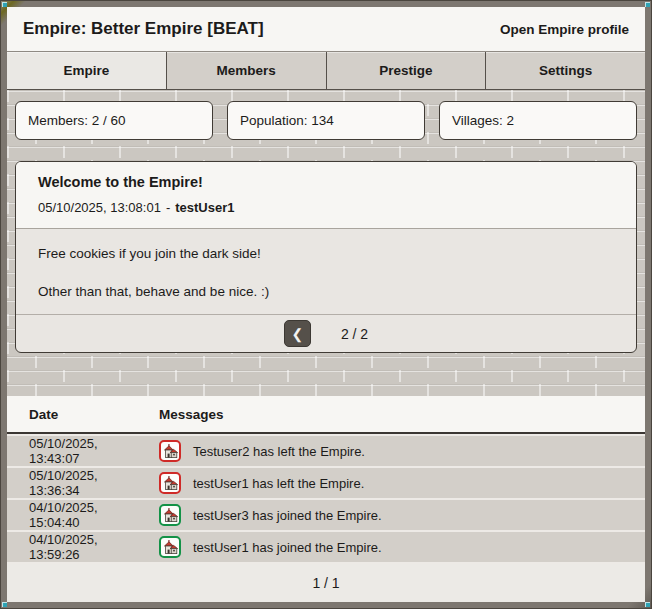 The image size is (652, 609). What do you see at coordinates (87, 70) in the screenshot?
I see `tab-empire: Empire` at bounding box center [87, 70].